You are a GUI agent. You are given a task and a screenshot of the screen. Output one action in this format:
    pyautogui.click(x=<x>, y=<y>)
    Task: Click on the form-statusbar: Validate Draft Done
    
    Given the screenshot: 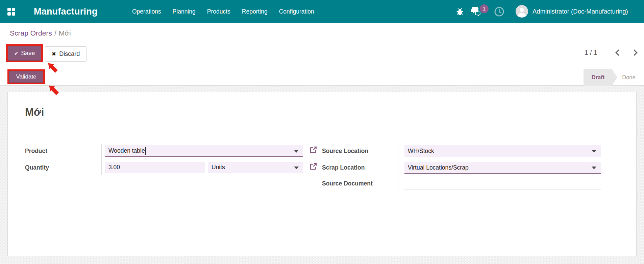 What is the action you would take?
    pyautogui.click(x=322, y=77)
    